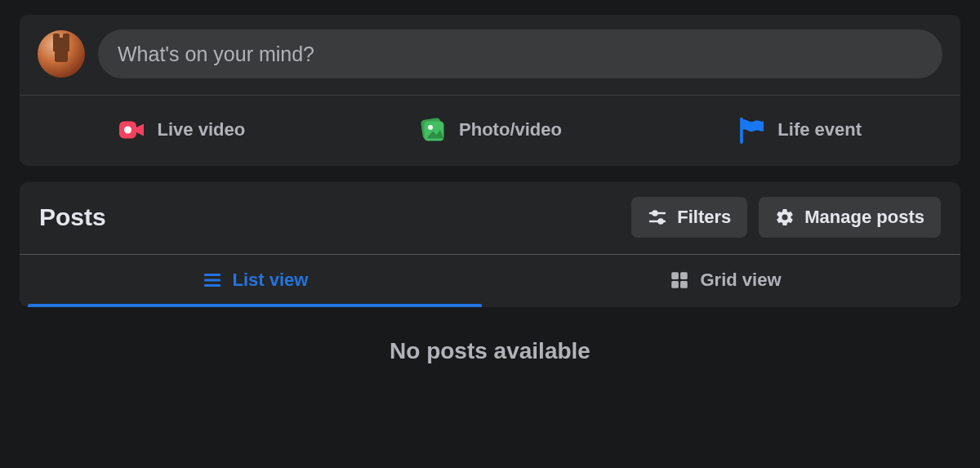 Image resolution: width=980 pixels, height=468 pixels. I want to click on tab-list-view: List view, so click(255, 281).